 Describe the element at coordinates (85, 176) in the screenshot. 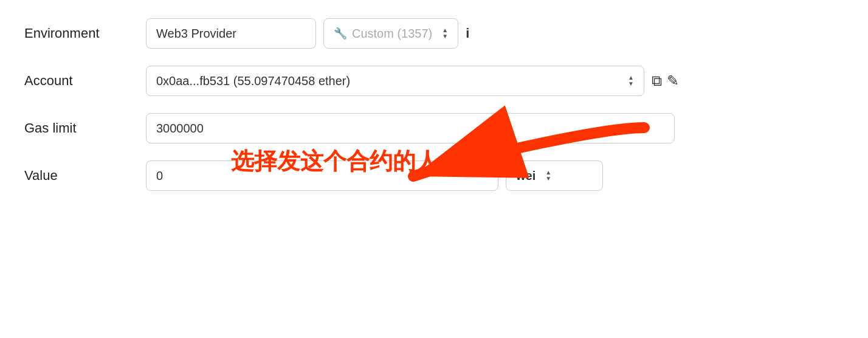

I see `value-label: Value` at that location.